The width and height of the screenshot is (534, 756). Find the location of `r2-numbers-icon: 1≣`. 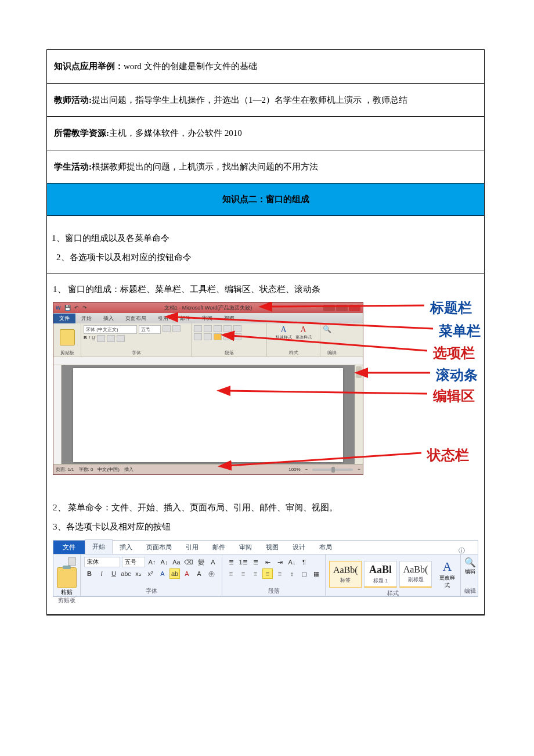

r2-numbers-icon: 1≣ is located at coordinates (243, 562).